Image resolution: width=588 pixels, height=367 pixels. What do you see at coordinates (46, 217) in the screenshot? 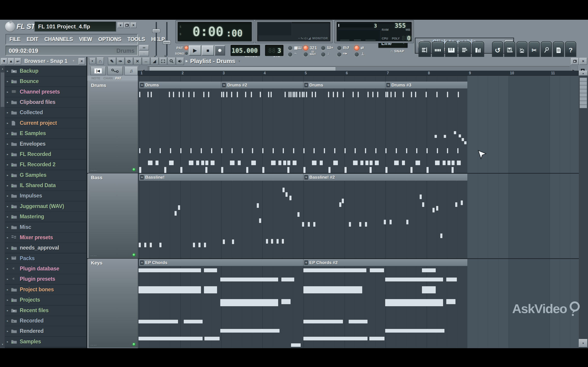
I see `browser-item-mastering: ▸+Mastering` at bounding box center [46, 217].